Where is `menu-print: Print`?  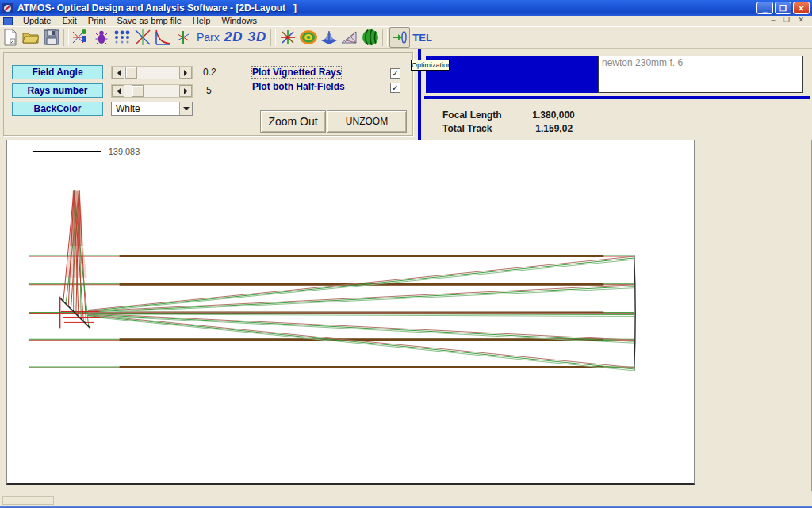
menu-print: Print is located at coordinates (97, 21).